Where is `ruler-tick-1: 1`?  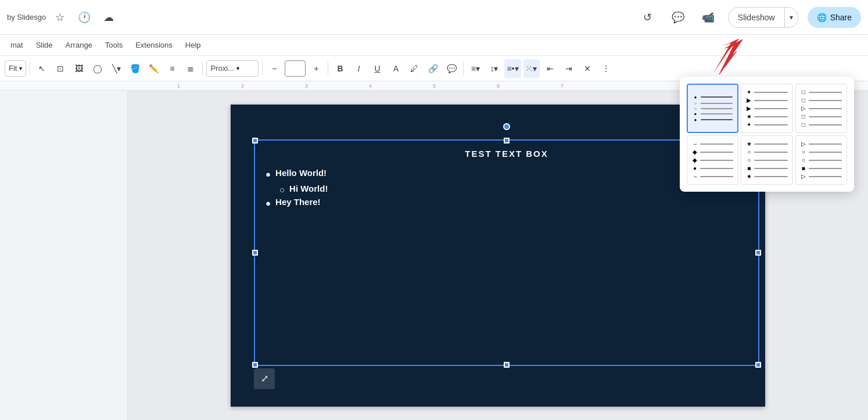
ruler-tick-1: 1 is located at coordinates (179, 86).